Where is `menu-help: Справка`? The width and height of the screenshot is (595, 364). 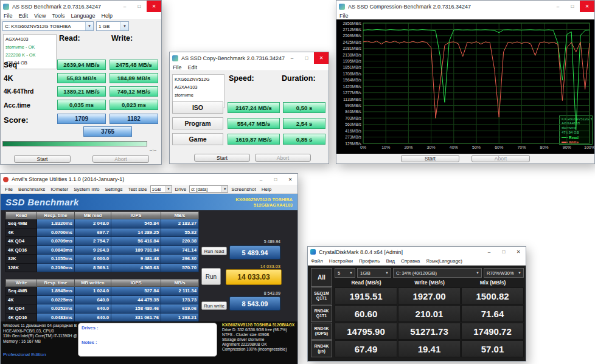
menu-help: Справка is located at coordinates (410, 261).